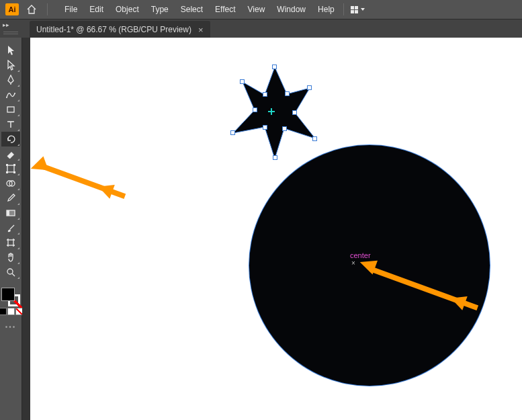 Image resolution: width=522 pixels, height=420 pixels. I want to click on type-tool, so click(11, 124).